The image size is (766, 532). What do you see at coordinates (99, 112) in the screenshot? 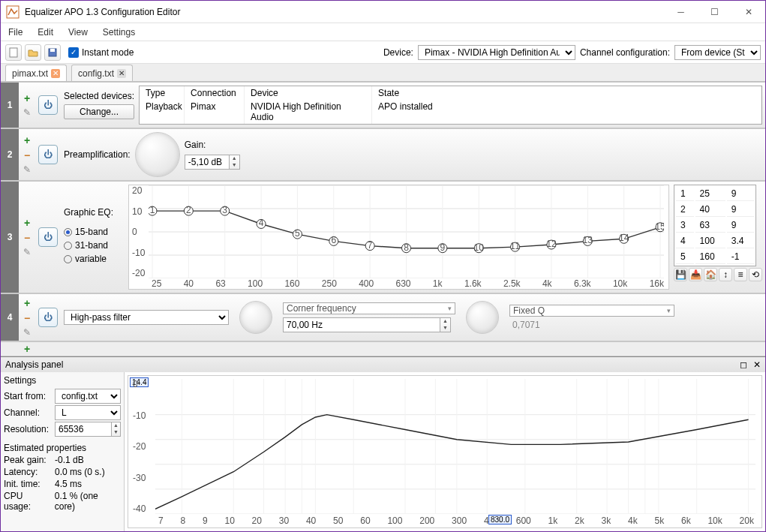
I see `change-devices-button: Change...` at bounding box center [99, 112].